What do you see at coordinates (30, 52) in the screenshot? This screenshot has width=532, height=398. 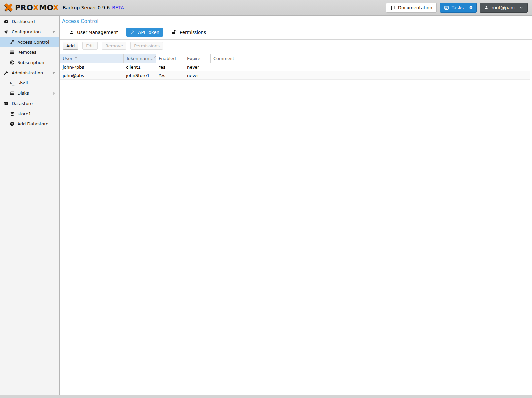 I see `sidebar-item-remotes: Remotes` at bounding box center [30, 52].